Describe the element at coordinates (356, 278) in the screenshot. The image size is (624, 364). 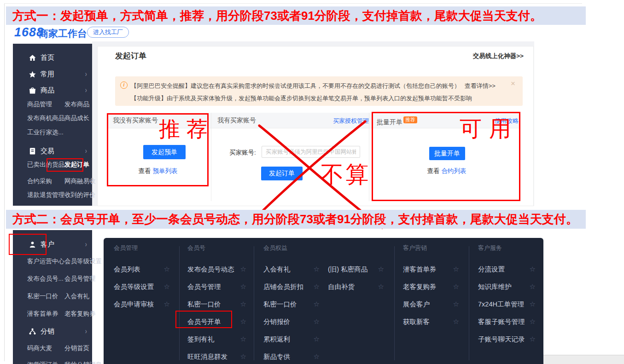
I see `megamenu-col-member-rights-b: (旧) 私密商品☆ 自由补货☆` at that location.